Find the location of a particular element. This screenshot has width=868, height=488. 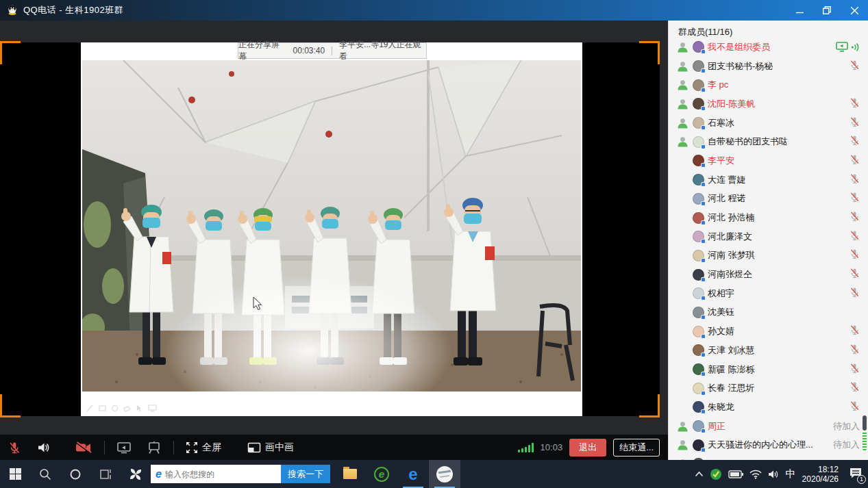

member-row: 权相宇 is located at coordinates (769, 294).